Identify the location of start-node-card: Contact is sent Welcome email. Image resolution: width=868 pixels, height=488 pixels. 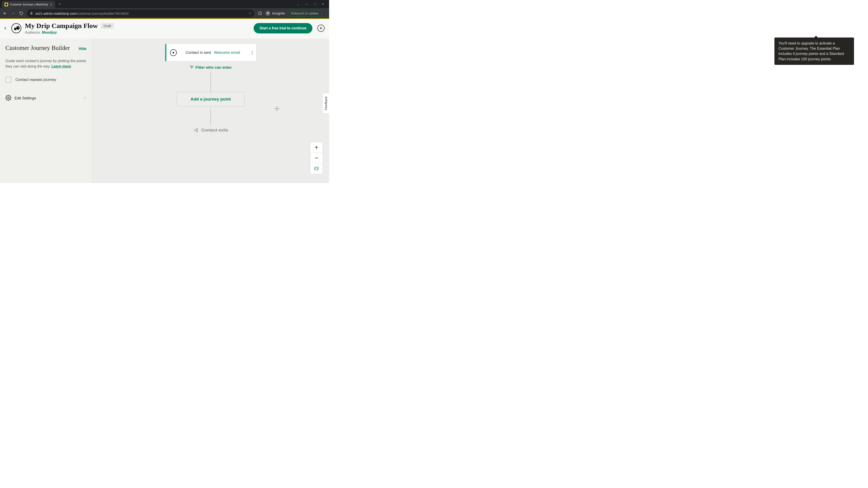
(211, 53).